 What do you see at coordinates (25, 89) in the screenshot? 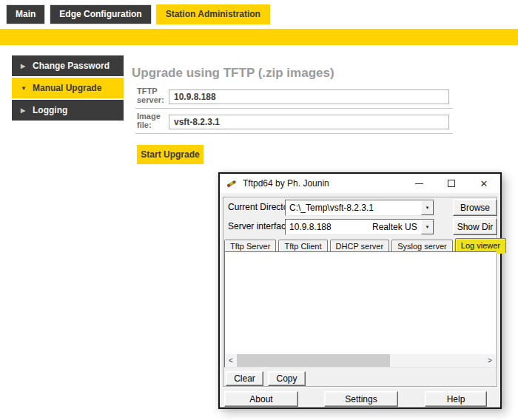
I see `chevron-down-icon: ▼` at bounding box center [25, 89].